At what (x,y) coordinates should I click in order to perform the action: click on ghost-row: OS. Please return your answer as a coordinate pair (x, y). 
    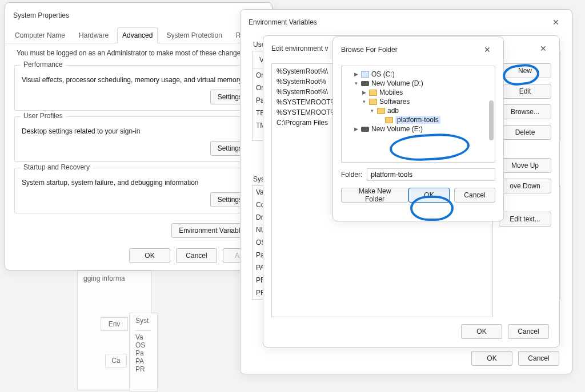
    Looking at the image, I should click on (143, 345).